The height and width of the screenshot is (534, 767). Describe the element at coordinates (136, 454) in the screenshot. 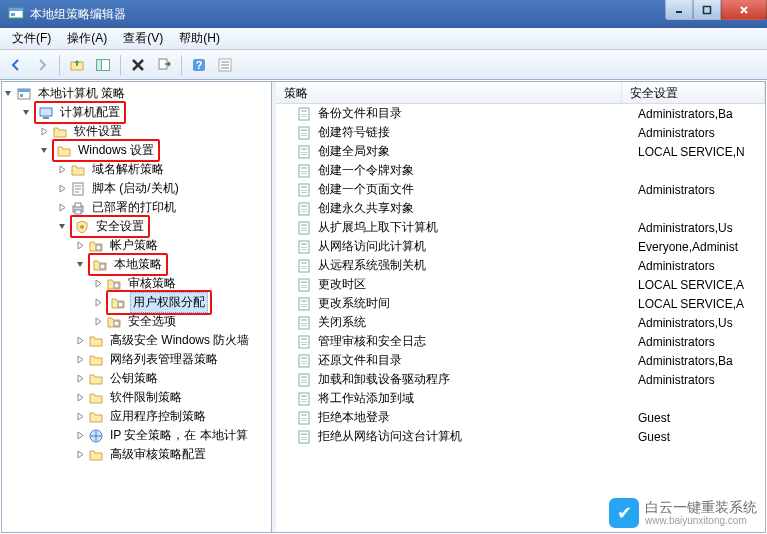

I see `tree-item: 高级审核策略配置` at that location.